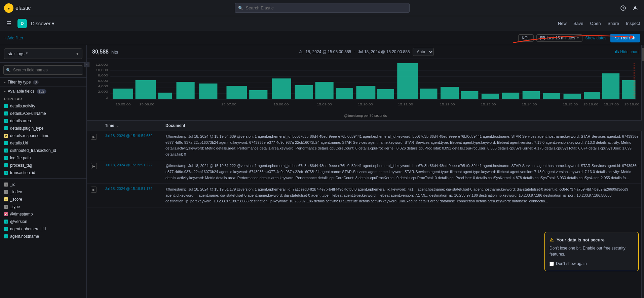 This screenshot has width=644, height=298. What do you see at coordinates (552, 240) in the screenshot?
I see `warning-icon: ⚠` at bounding box center [552, 240].